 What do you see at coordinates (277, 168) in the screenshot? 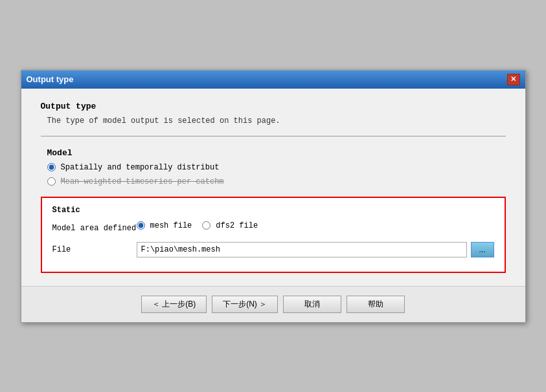
I see `radio-row-1: Spatially and temporally distribut` at bounding box center [277, 168].